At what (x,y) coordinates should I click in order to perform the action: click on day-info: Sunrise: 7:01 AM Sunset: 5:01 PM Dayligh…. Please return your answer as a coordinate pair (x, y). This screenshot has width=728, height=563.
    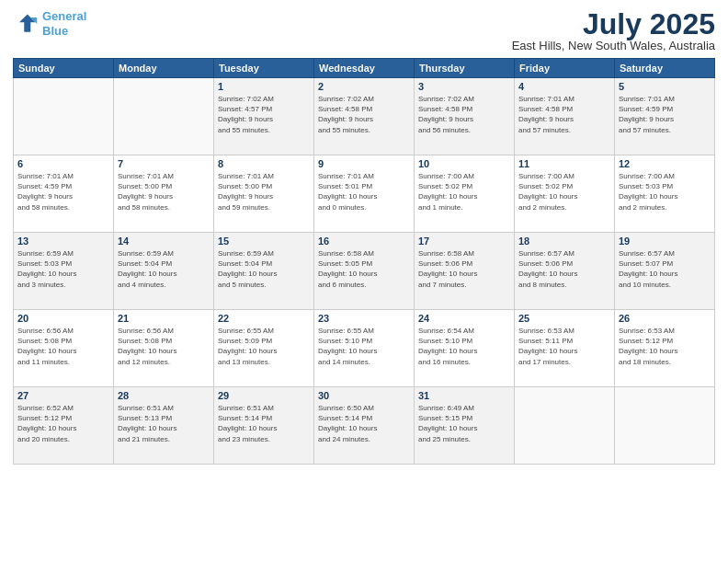
    Looking at the image, I should click on (364, 191).